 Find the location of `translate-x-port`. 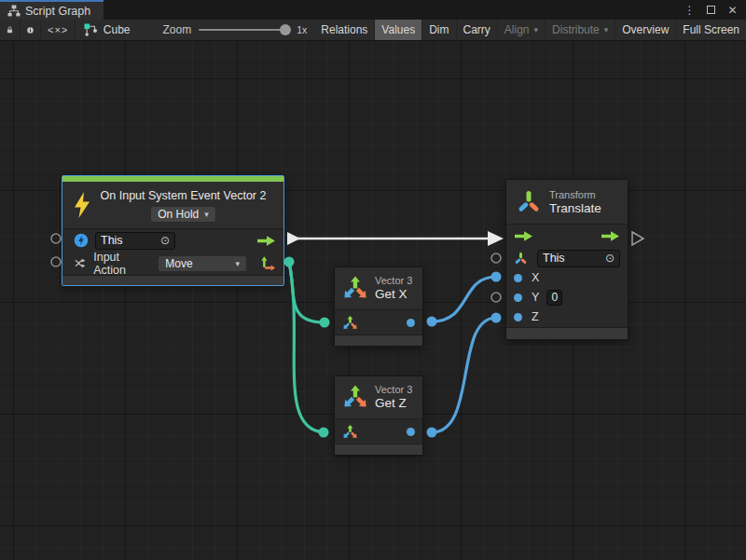

translate-x-port is located at coordinates (518, 278).